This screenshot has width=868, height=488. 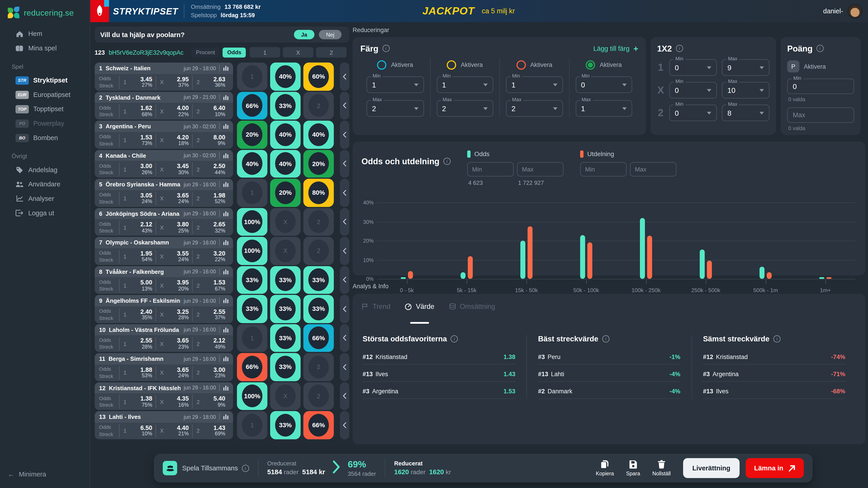 I want to click on system-code: bH5rV6eZoR3jE32v9qopAc, so click(x=146, y=53).